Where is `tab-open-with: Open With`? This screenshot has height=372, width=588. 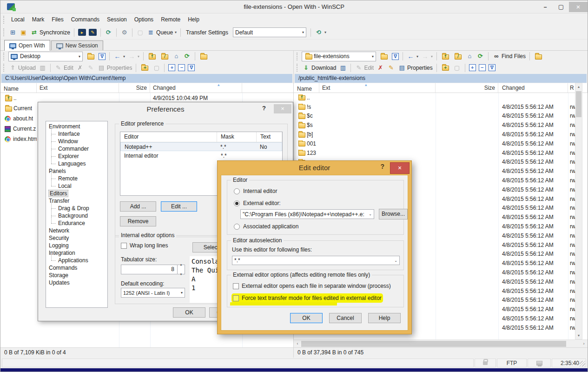
tab-open-with: Open With is located at coordinates (27, 46).